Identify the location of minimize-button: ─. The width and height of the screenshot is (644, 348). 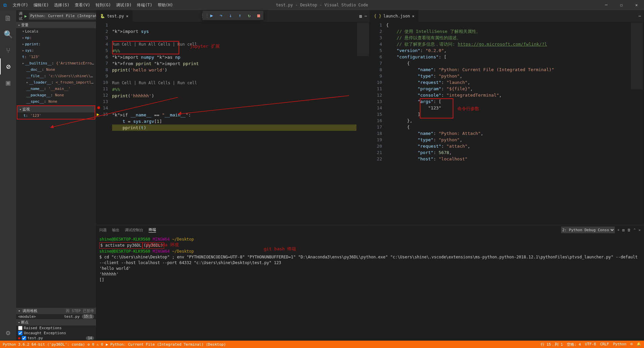
(606, 5).